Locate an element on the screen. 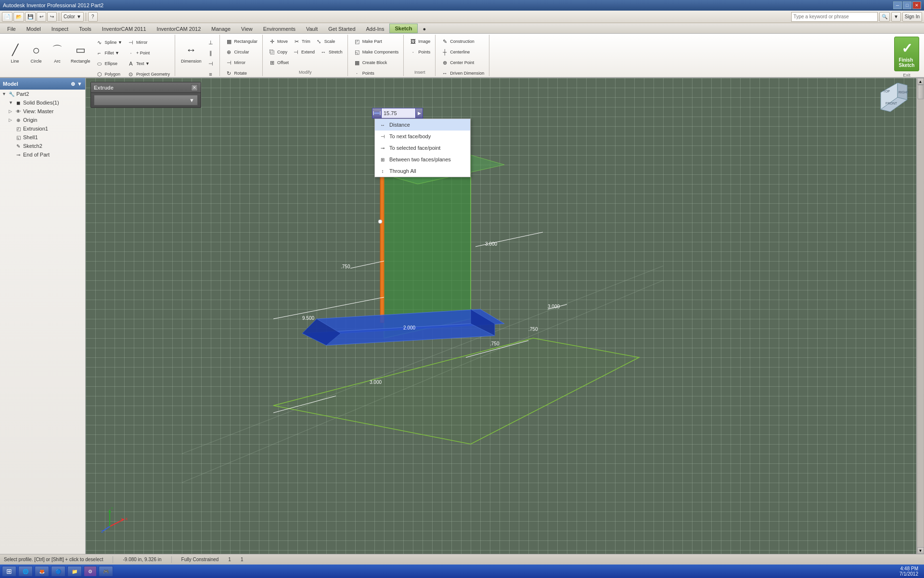  tree-item-solidbodies: ▼ ◼ Solid Bodies(1) is located at coordinates (42, 103).